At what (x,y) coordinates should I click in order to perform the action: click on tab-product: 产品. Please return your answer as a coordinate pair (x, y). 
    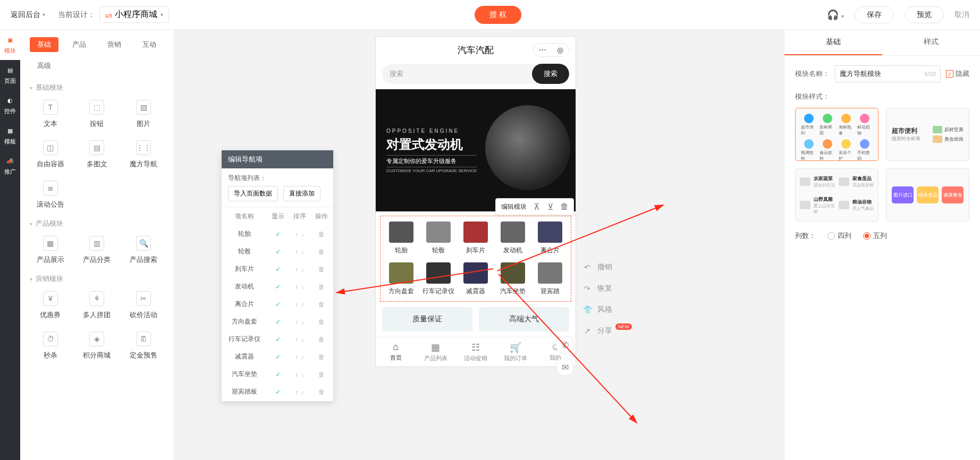
    Looking at the image, I should click on (79, 45).